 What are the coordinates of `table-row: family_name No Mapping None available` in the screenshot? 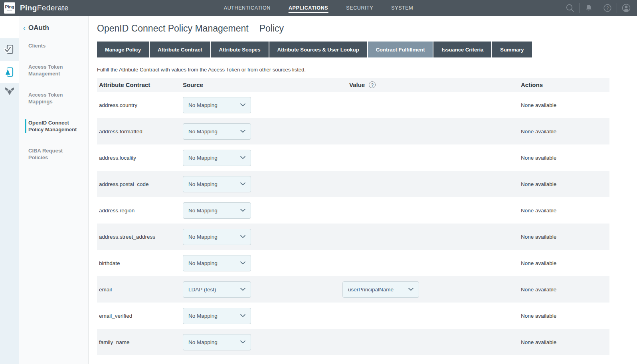 It's located at (353, 342).